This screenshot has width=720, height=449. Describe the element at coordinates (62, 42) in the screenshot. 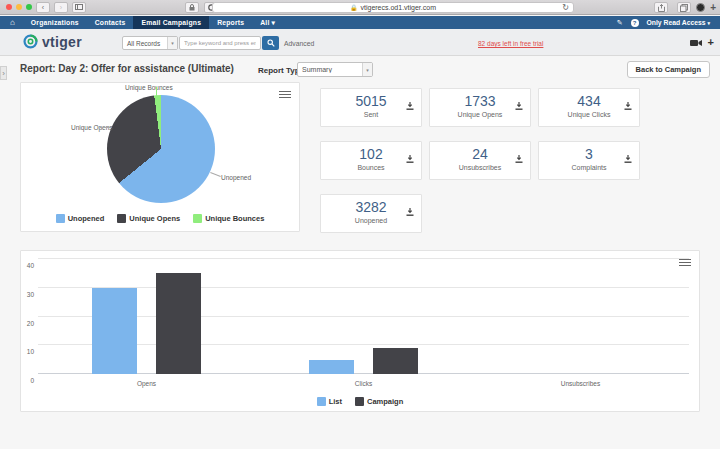

I see `logo-text: vtiger` at that location.